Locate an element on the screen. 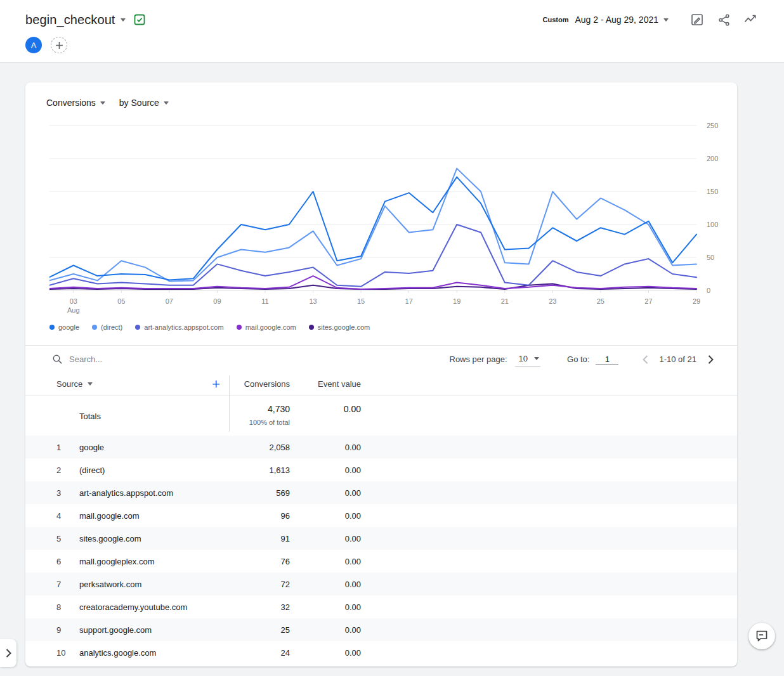  table-row: 9support.google.com250.00 is located at coordinates (381, 630).